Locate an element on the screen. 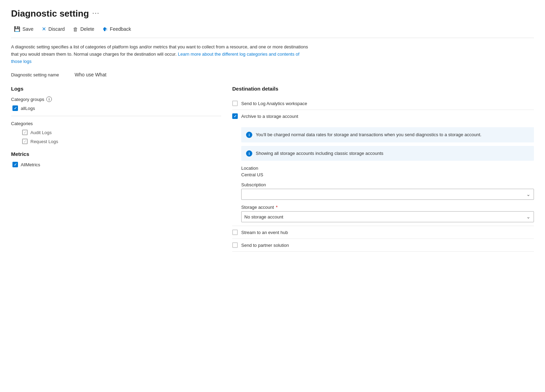 This screenshot has height=392, width=545. save-label: Save is located at coordinates (28, 29).